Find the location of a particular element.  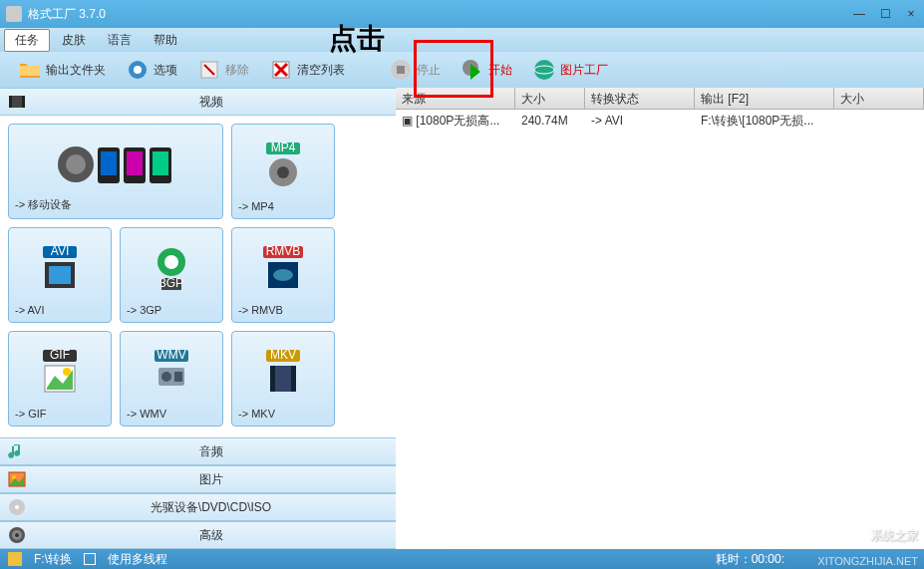

format-mkv-label: -> MKV is located at coordinates (257, 414).